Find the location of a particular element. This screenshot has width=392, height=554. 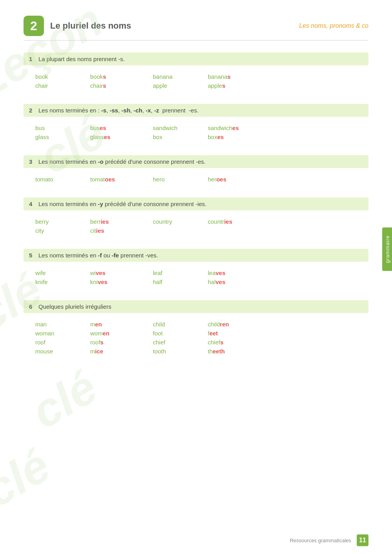

word: book is located at coordinates (63, 77).